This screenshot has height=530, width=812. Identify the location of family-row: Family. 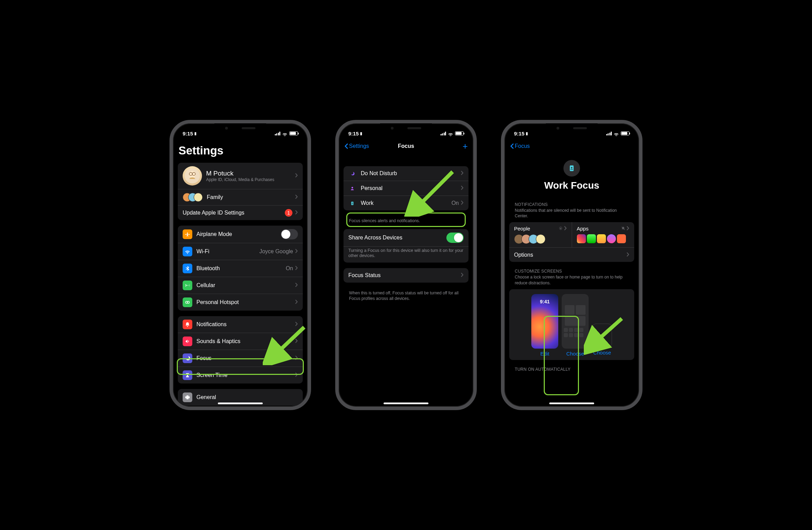
(240, 197).